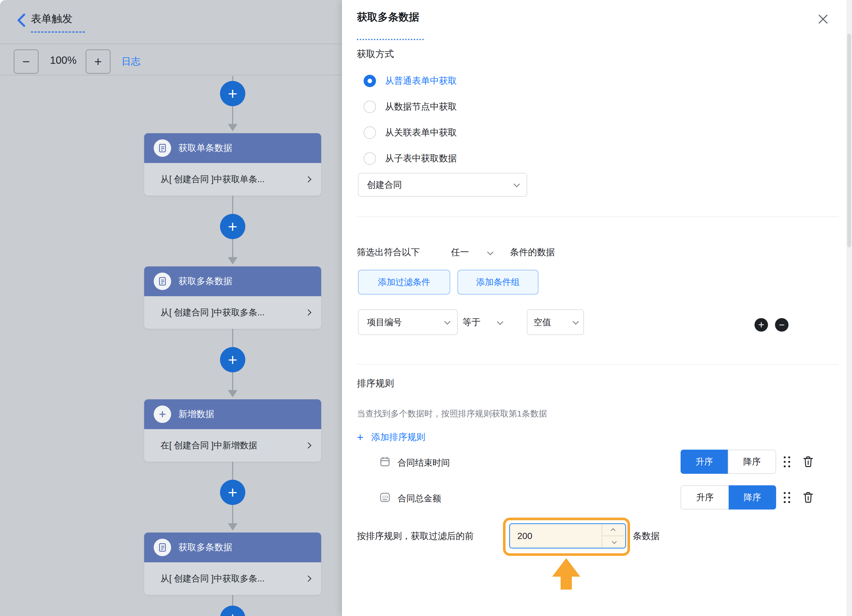 This screenshot has height=616, width=852. Describe the element at coordinates (823, 19) in the screenshot. I see `close-button` at that location.